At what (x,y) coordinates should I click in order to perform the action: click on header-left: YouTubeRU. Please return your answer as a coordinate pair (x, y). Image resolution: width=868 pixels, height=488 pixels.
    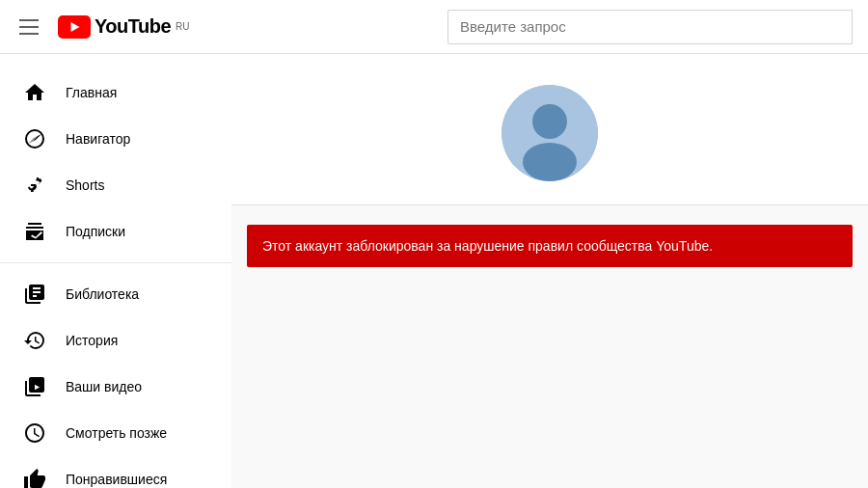
    Looking at the image, I should click on (102, 27).